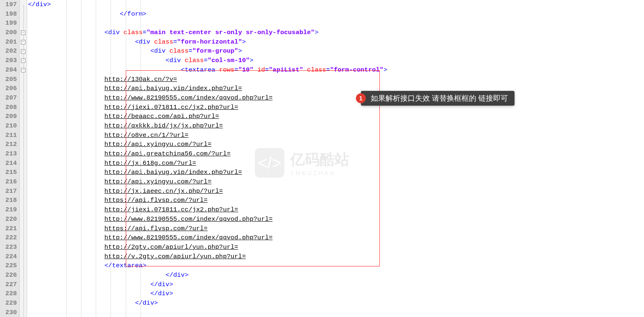  I want to click on line-number: 218, so click(8, 201).